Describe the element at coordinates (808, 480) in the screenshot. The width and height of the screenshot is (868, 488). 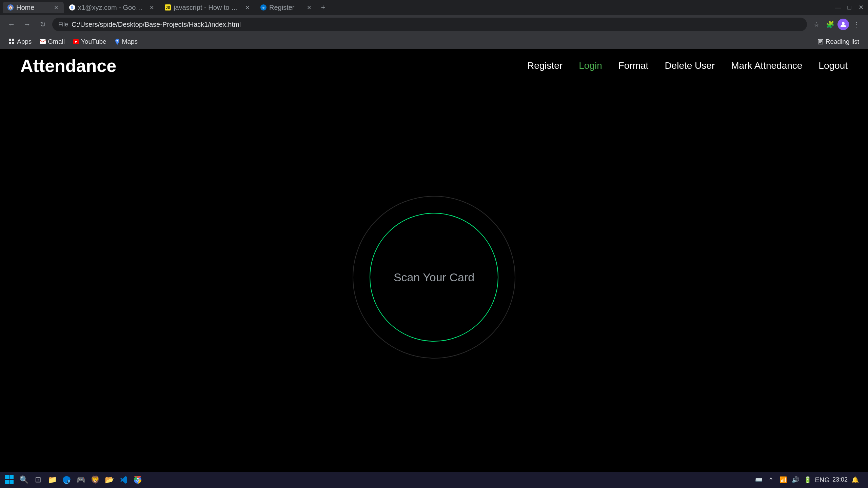
I see `battery-icon: 🔋` at that location.